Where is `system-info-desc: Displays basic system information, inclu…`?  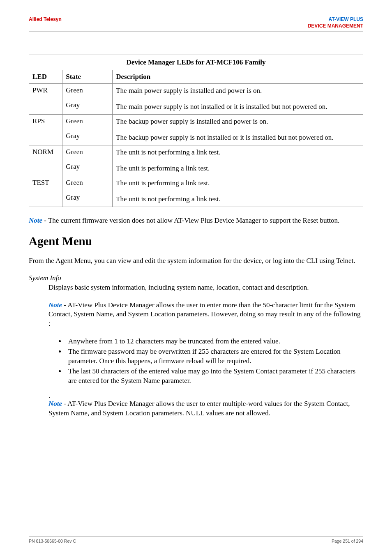
system-info-desc: Displays basic system information, inclu… is located at coordinates (206, 288).